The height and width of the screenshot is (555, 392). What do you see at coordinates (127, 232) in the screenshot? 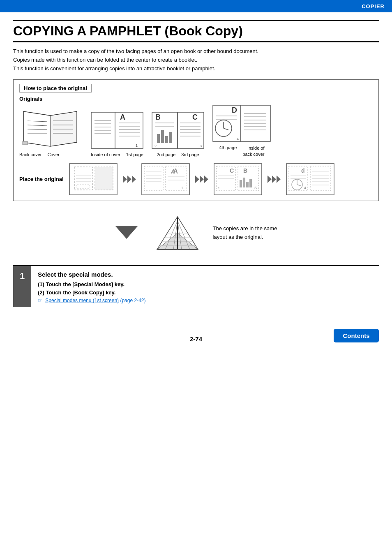
I see `down-arrow-icon` at bounding box center [127, 232].